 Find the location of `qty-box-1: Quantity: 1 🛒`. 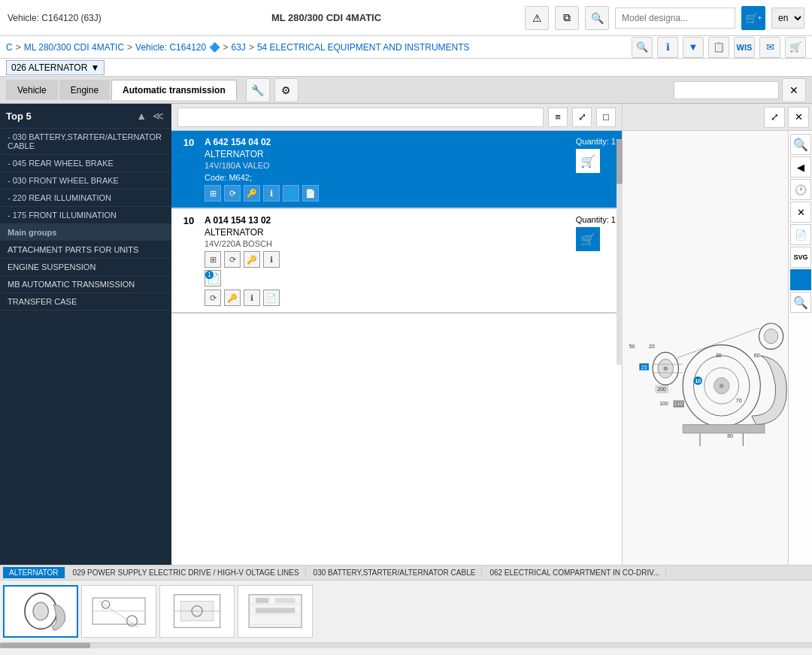

qty-box-1: Quantity: 1 🛒 is located at coordinates (595, 233).